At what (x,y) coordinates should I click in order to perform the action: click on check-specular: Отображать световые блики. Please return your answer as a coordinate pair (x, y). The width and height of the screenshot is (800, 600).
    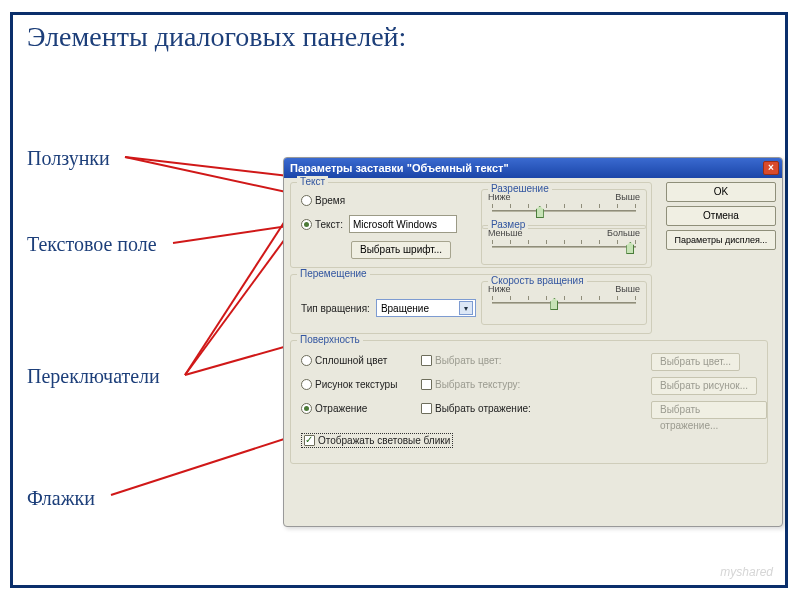
    Looking at the image, I should click on (377, 440).